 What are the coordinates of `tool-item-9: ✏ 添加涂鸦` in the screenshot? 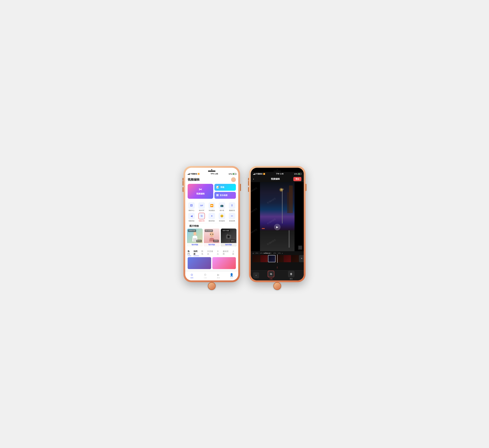 It's located at (232, 217).